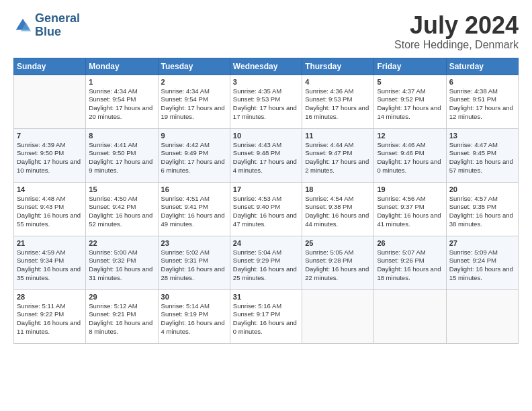 This screenshot has width=532, height=411. What do you see at coordinates (482, 136) in the screenshot?
I see `day-number: 13` at bounding box center [482, 136].